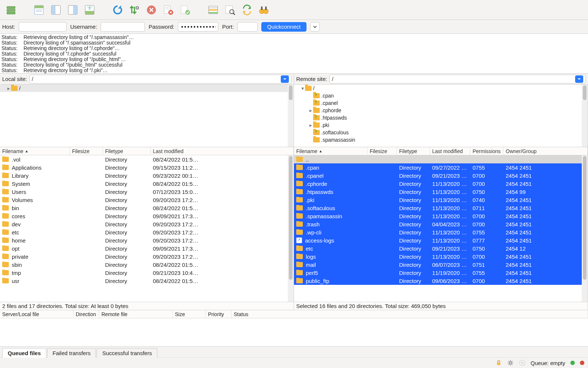 The image size is (588, 368). Describe the element at coordinates (264, 10) in the screenshot. I see `find-button` at that location.